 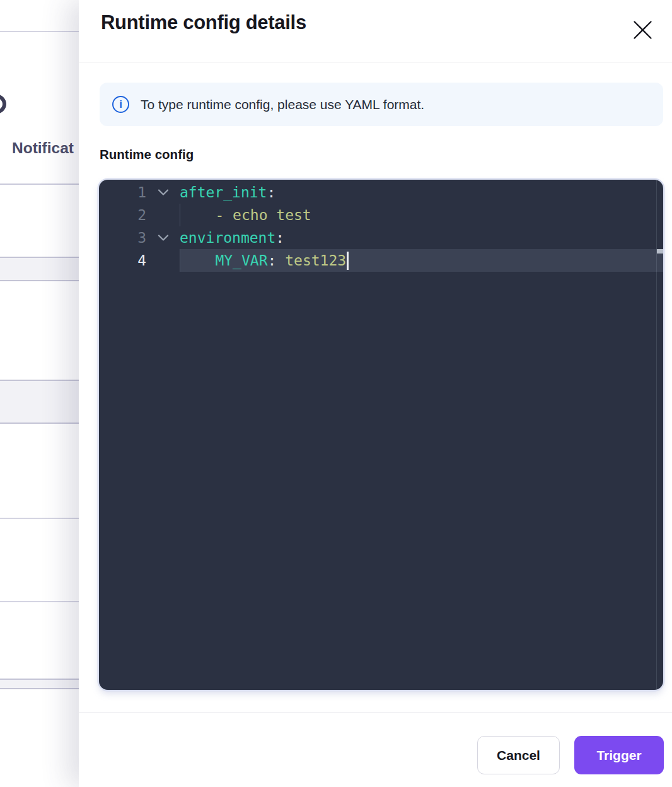 I want to click on drawer-footer: Cancel Trigger, so click(x=376, y=749).